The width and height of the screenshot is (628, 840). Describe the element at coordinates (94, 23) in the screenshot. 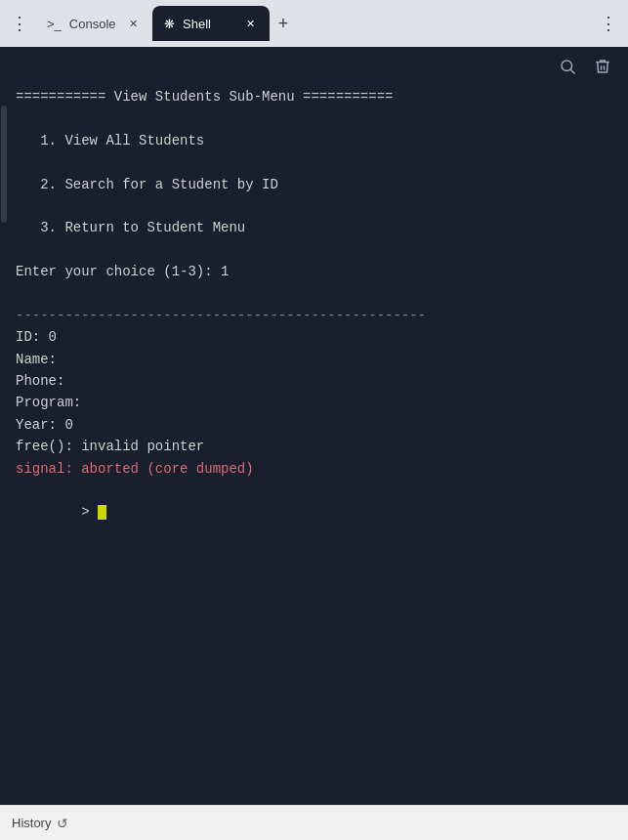

I see `console-tab-label: Console` at that location.